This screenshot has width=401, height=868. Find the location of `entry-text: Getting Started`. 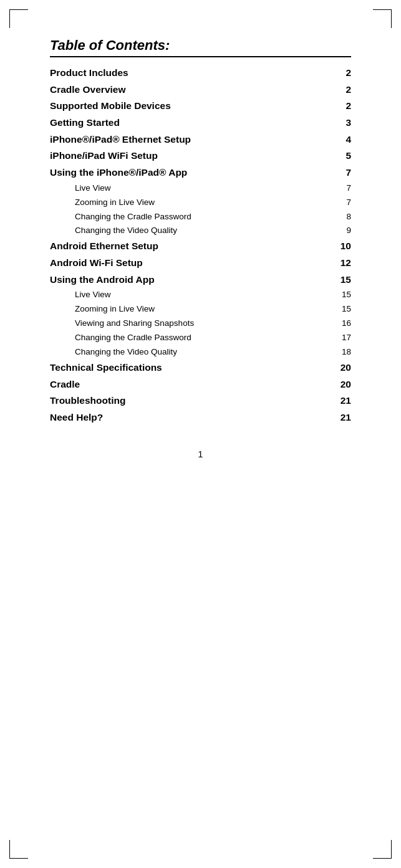

entry-text: Getting Started is located at coordinates (85, 123).